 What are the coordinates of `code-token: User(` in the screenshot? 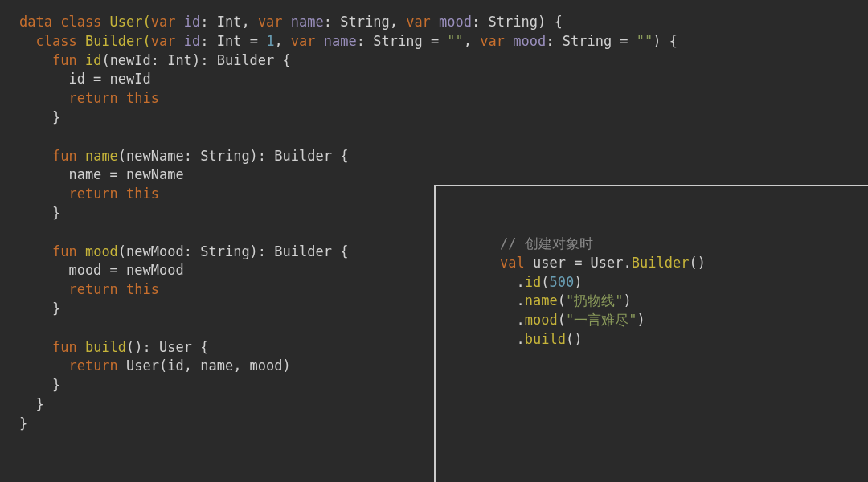 It's located at (130, 22).